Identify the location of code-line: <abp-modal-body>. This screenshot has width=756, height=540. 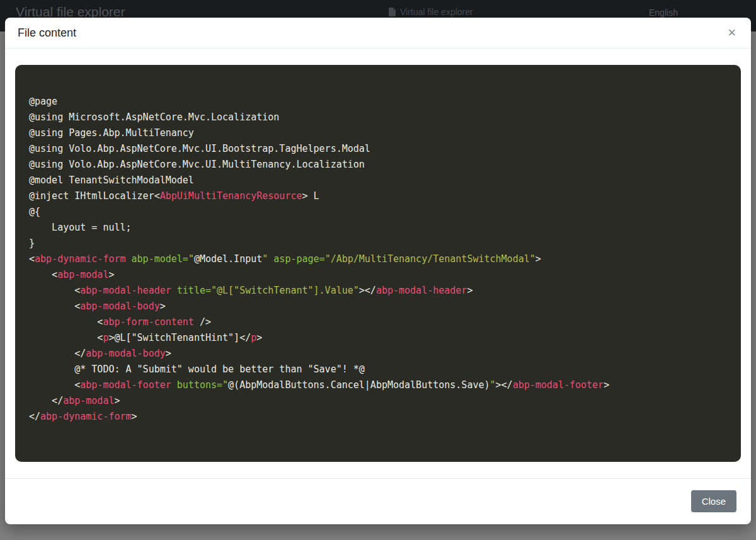
(380, 306).